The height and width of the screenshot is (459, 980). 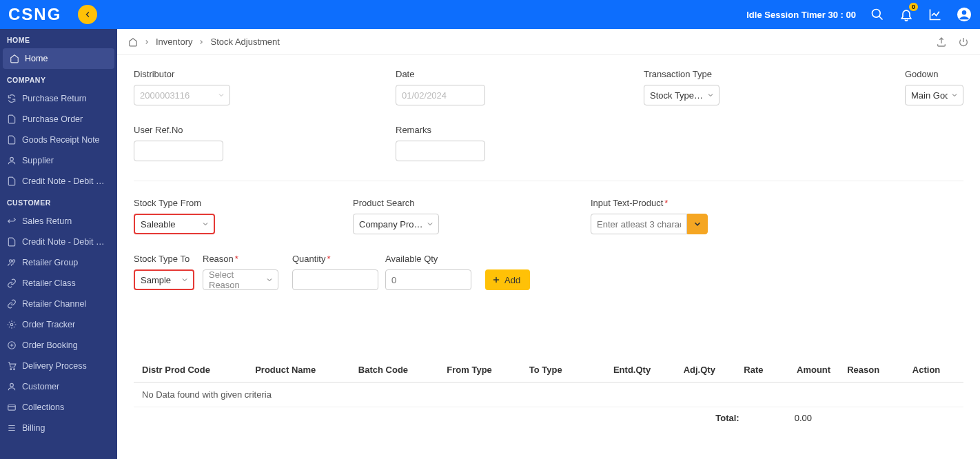 I want to click on total-label: Total:, so click(x=727, y=418).